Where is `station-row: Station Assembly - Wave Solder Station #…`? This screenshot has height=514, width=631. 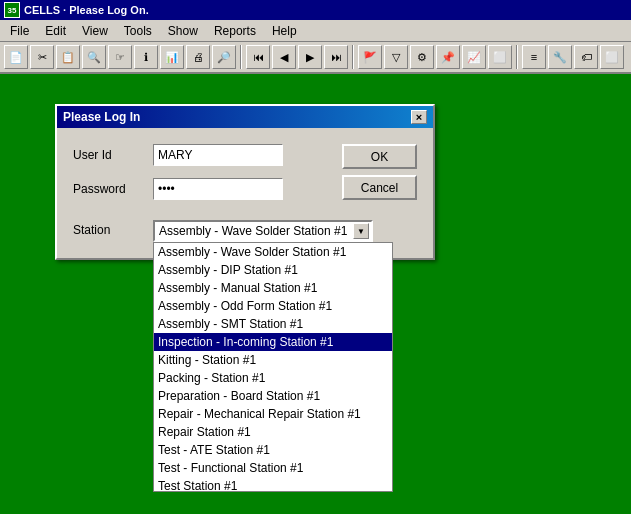
station-row: Station Assembly - Wave Solder Station #… is located at coordinates (245, 231).